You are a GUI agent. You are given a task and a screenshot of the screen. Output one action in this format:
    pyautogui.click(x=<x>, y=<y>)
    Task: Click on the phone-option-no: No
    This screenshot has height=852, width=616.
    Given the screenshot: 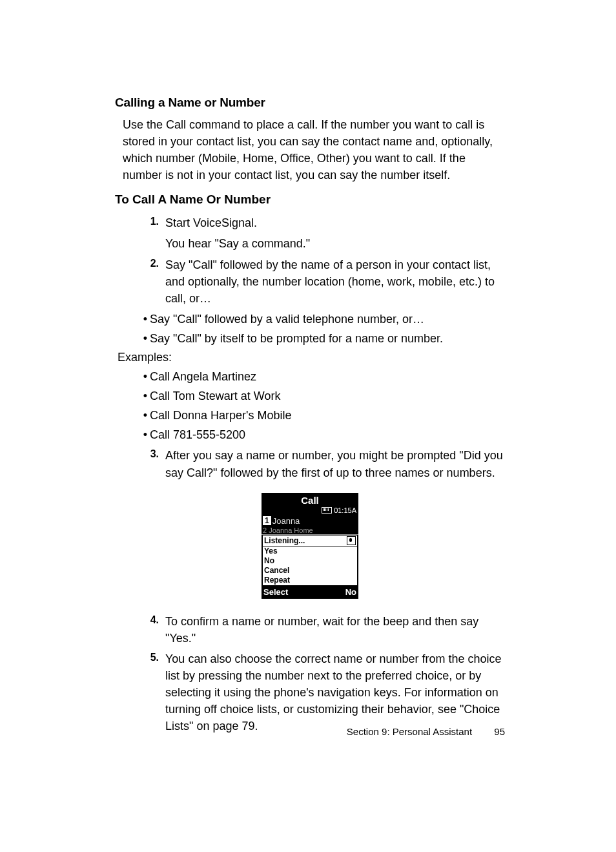 What is the action you would take?
    pyautogui.click(x=310, y=561)
    